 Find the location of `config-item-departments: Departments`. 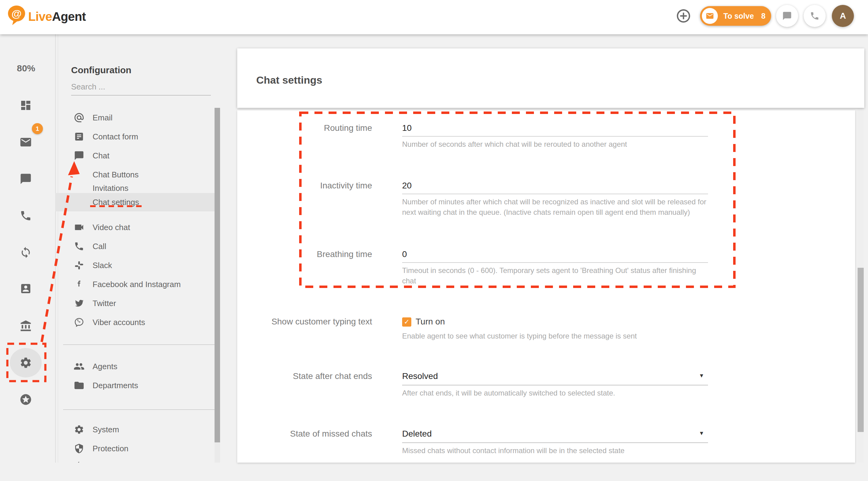

config-item-departments: Departments is located at coordinates (135, 385).